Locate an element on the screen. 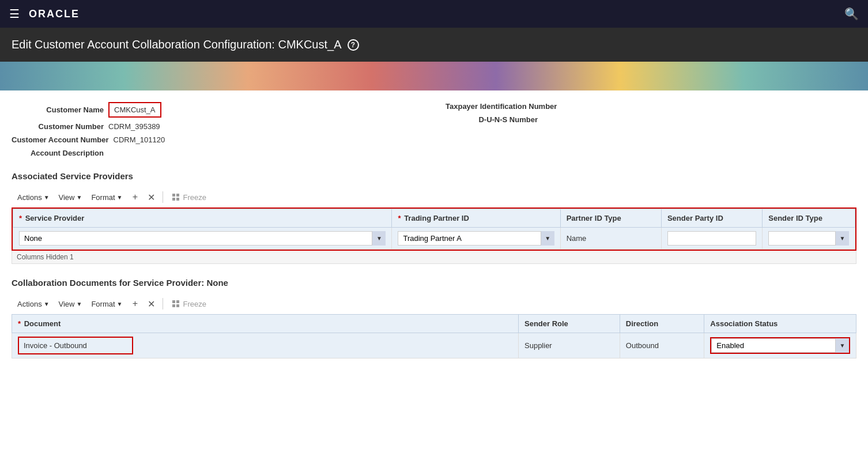 This screenshot has width=868, height=468. freeze-button-cd: Freeze is located at coordinates (188, 304).